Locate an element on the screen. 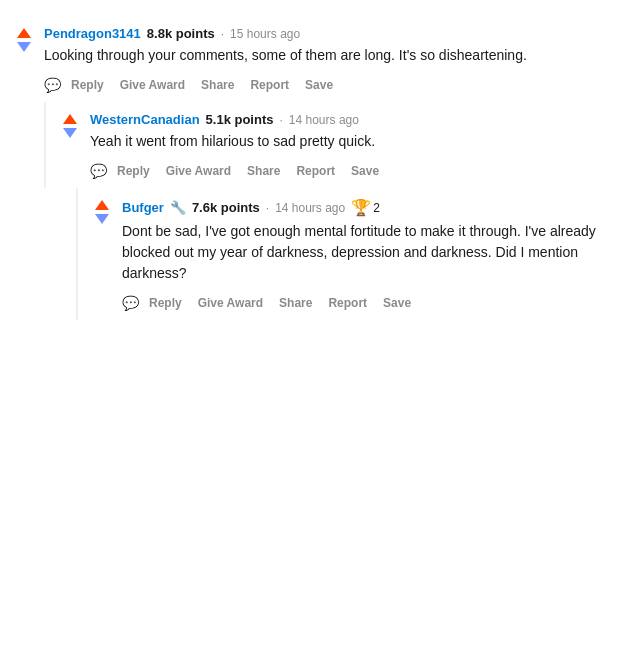 The image size is (630, 656). comment-header: Bufger 🔧 7.6k points · 14 hours ago 🏆 2 is located at coordinates (370, 208).